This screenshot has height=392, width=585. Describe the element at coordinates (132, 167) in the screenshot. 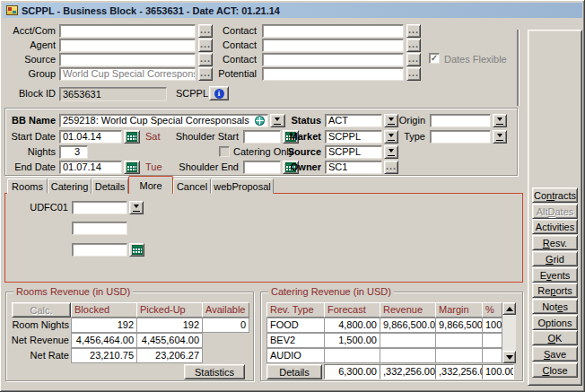

I see `end-date-calendar-button` at that location.